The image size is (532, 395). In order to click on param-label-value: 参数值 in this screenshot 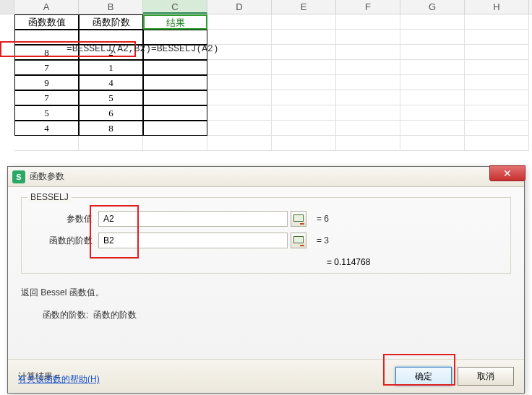, I will do `click(64, 220)`.